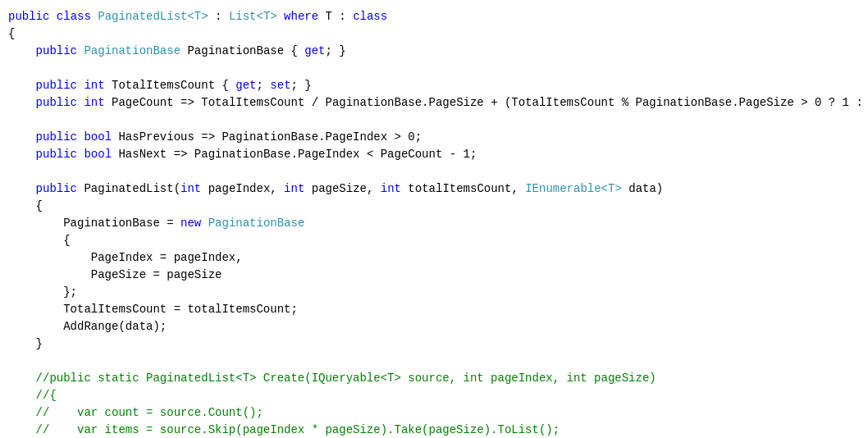 Image resolution: width=868 pixels, height=438 pixels. Describe the element at coordinates (430, 310) in the screenshot. I see `line-content: TotalItemsCount = totalItemsCount;` at that location.